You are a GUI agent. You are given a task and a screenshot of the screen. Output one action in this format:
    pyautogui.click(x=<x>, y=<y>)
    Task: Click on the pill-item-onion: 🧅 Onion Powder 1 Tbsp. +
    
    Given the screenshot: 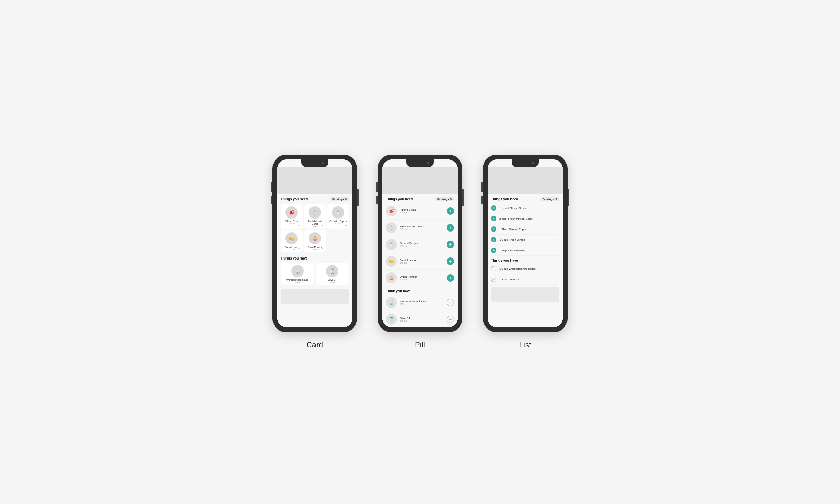 What is the action you would take?
    pyautogui.click(x=420, y=278)
    